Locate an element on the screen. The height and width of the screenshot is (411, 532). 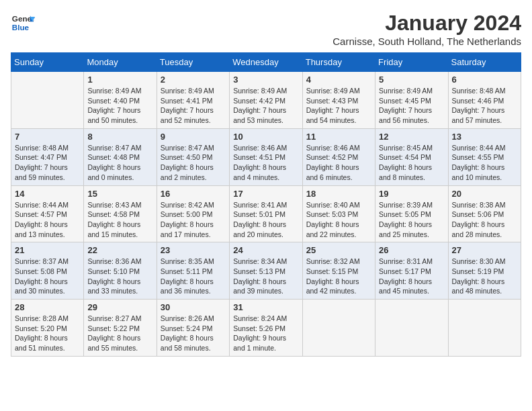
weekday-header-monday: Monday is located at coordinates (120, 62).